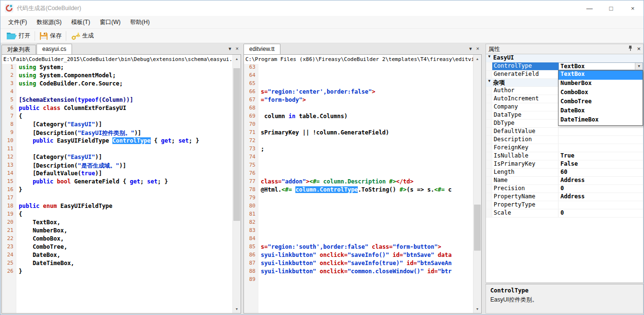 This screenshot has width=644, height=315. Describe the element at coordinates (236, 184) in the screenshot. I see `left-vertical-scrollbar: ▲ ▼` at that location.